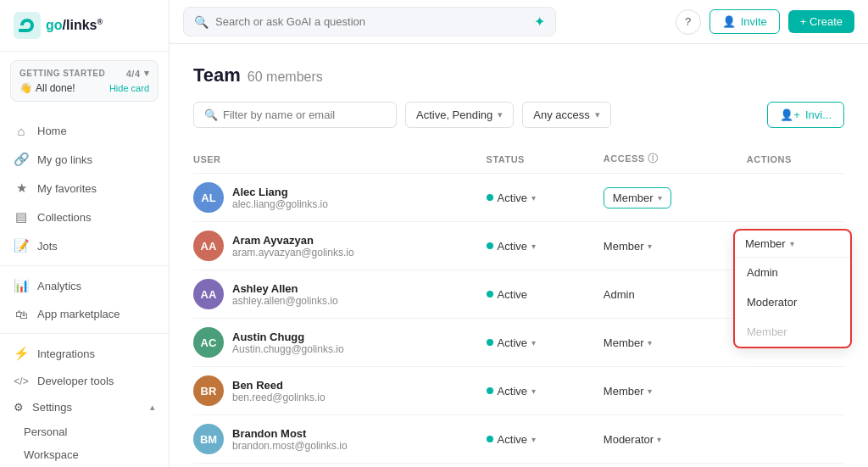 The image size is (868, 467). I want to click on logo: go/links®, so click(85, 25).